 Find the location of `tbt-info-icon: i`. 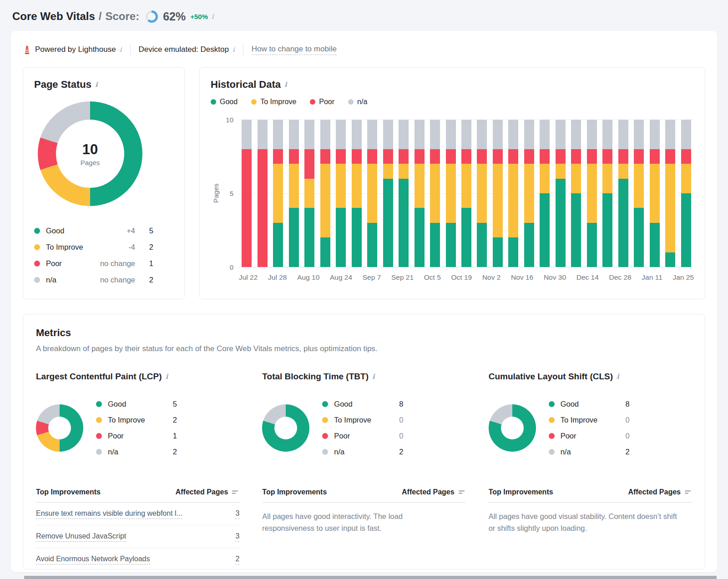

tbt-info-icon: i is located at coordinates (374, 377).